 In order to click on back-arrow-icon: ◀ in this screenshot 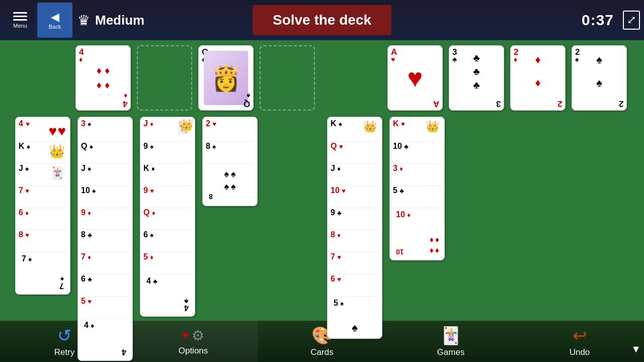, I will do `click(55, 17)`.